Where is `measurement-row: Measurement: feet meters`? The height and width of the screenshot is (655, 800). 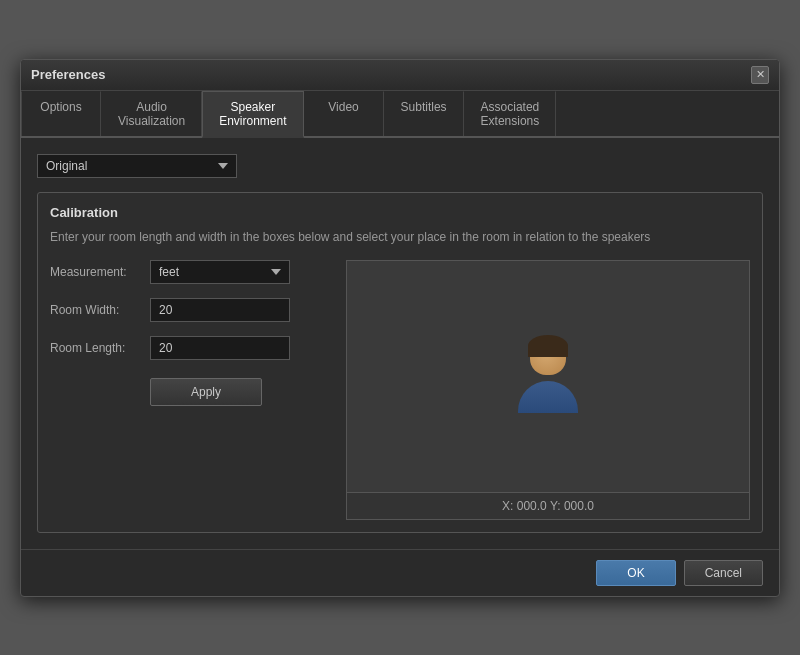
measurement-row: Measurement: feet meters is located at coordinates (190, 272).